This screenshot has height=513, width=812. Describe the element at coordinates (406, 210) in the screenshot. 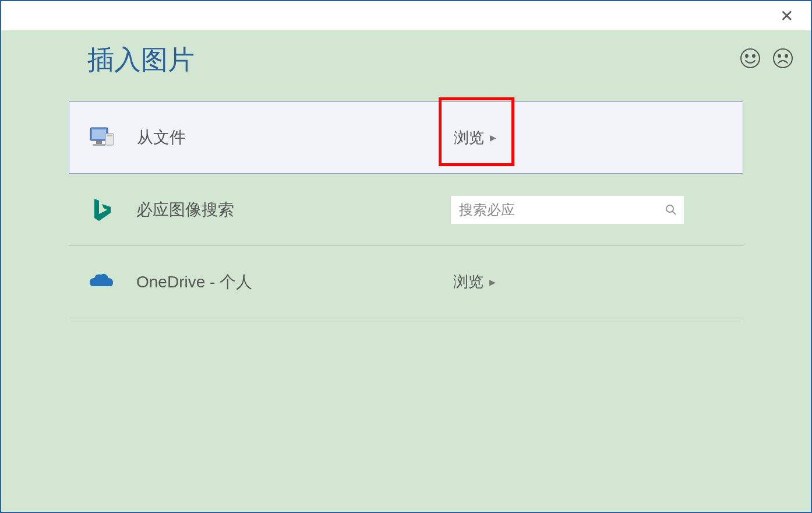

I see `source-bing: 必应图像搜索` at that location.